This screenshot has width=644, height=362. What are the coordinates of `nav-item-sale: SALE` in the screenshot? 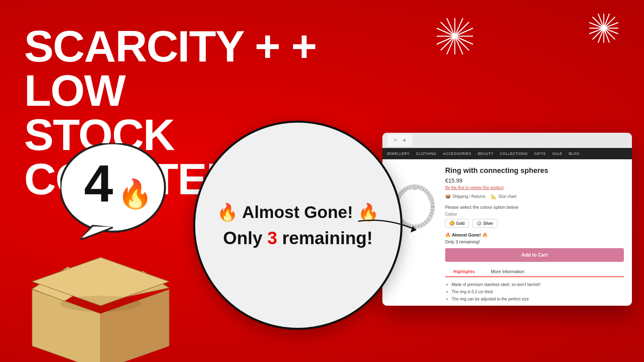 It's located at (557, 154).